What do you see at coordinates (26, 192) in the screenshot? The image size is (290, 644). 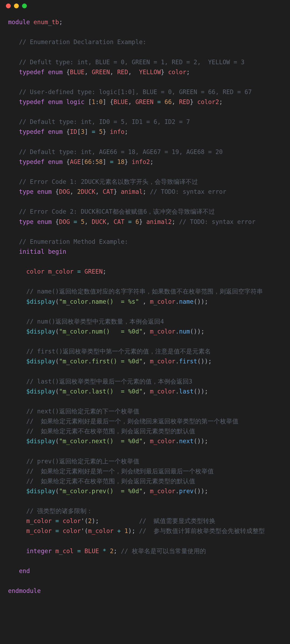 I see `token-kw: type` at bounding box center [26, 192].